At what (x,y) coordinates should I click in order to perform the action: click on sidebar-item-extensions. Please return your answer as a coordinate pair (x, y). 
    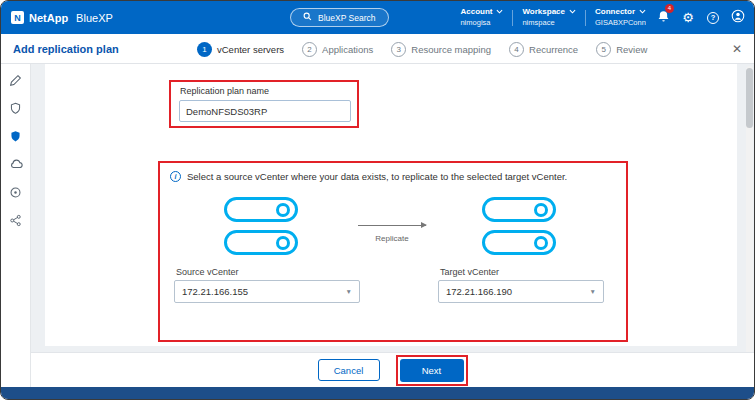
    Looking at the image, I should click on (16, 222).